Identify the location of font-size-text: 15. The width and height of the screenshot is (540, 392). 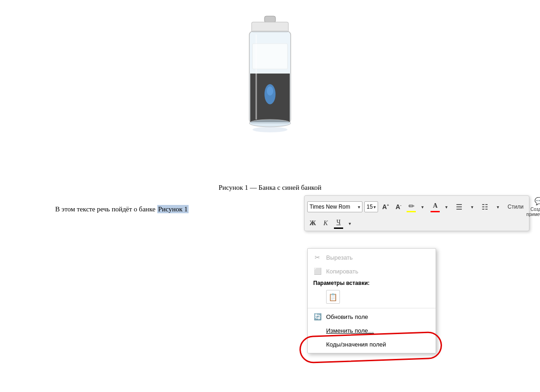
(370, 207).